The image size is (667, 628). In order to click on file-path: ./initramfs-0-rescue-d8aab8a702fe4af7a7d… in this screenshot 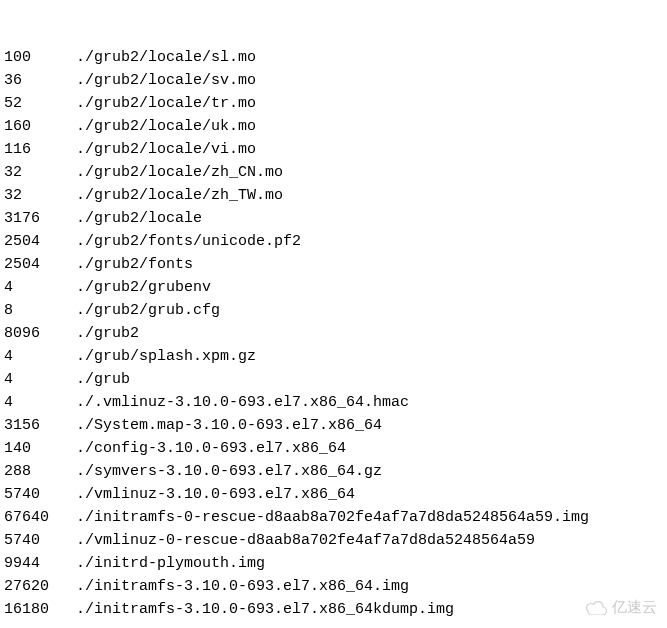, I will do `click(332, 518)`.